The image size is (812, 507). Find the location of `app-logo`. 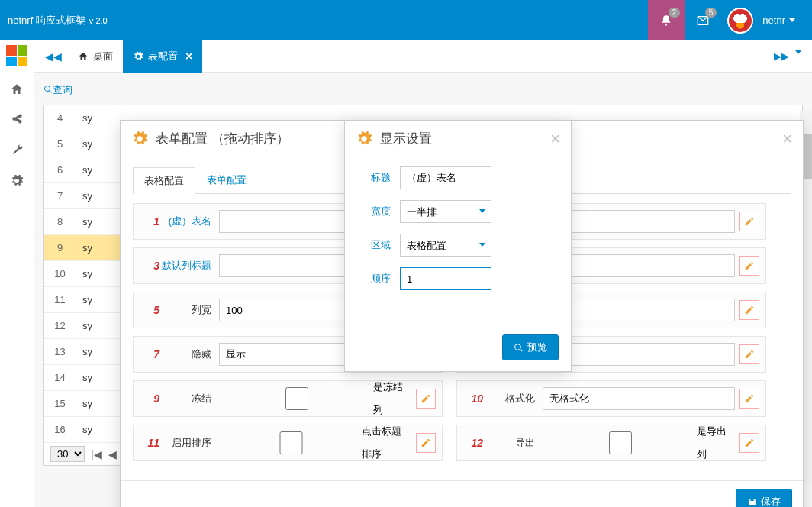

app-logo is located at coordinates (17, 56).